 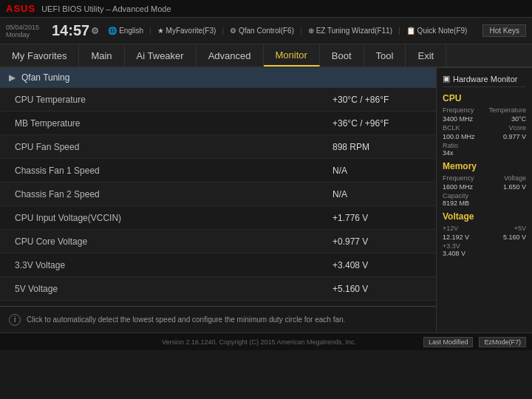 What do you see at coordinates (377, 242) in the screenshot?
I see `sensor-cpu-core-v-value: +0.977 V` at bounding box center [377, 242].